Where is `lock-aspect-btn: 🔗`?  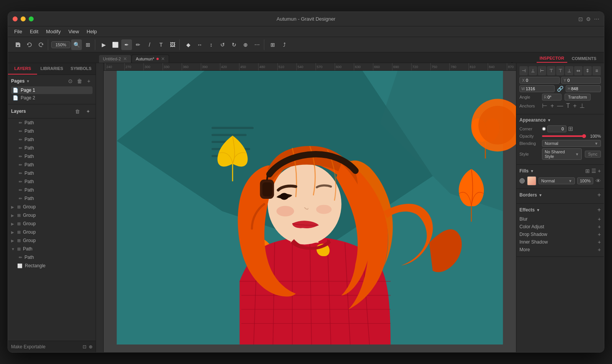 lock-aspect-btn: 🔗 is located at coordinates (560, 89).